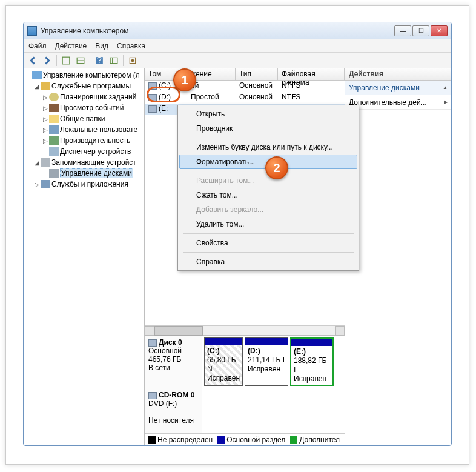 The height and width of the screenshot is (472, 476). Describe the element at coordinates (245, 330) in the screenshot. I see `h-scrollbar` at that location.